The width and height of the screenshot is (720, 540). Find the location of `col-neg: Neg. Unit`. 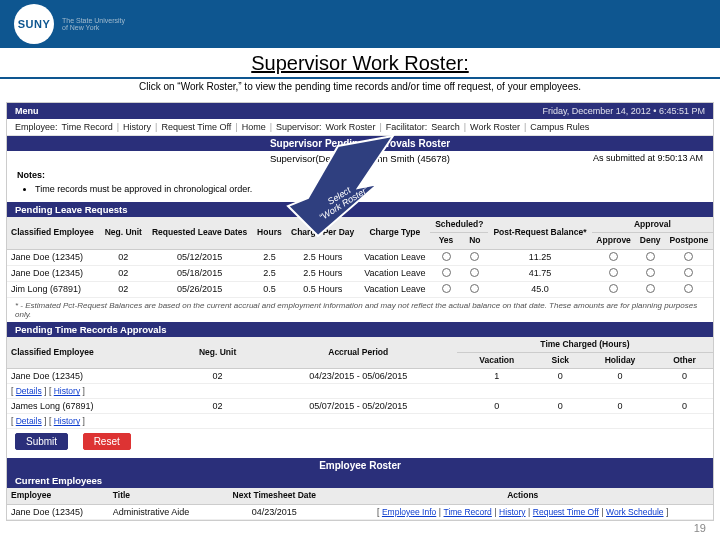

col-neg: Neg. Unit is located at coordinates (124, 233).